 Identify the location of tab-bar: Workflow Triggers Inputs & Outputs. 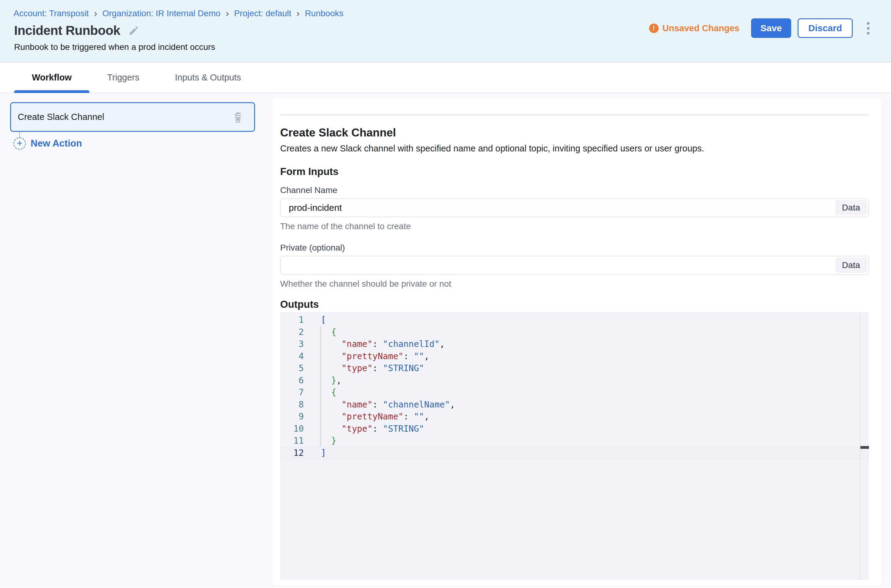
(446, 78).